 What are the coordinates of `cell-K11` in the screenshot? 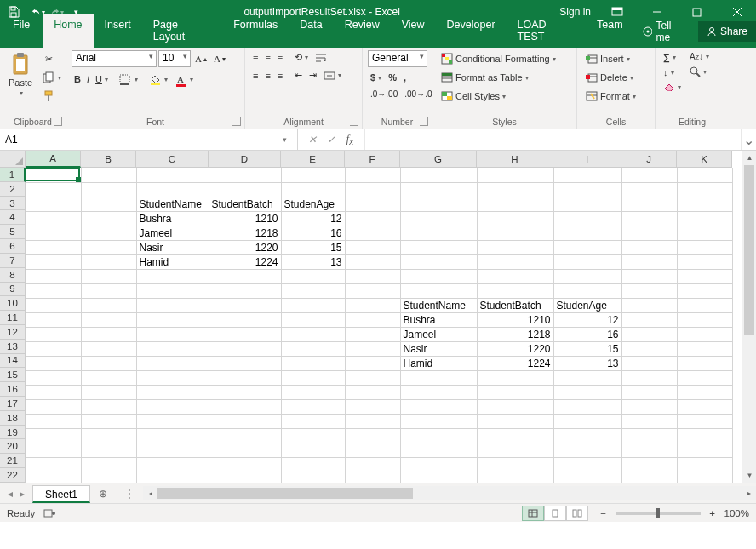 It's located at (705, 320).